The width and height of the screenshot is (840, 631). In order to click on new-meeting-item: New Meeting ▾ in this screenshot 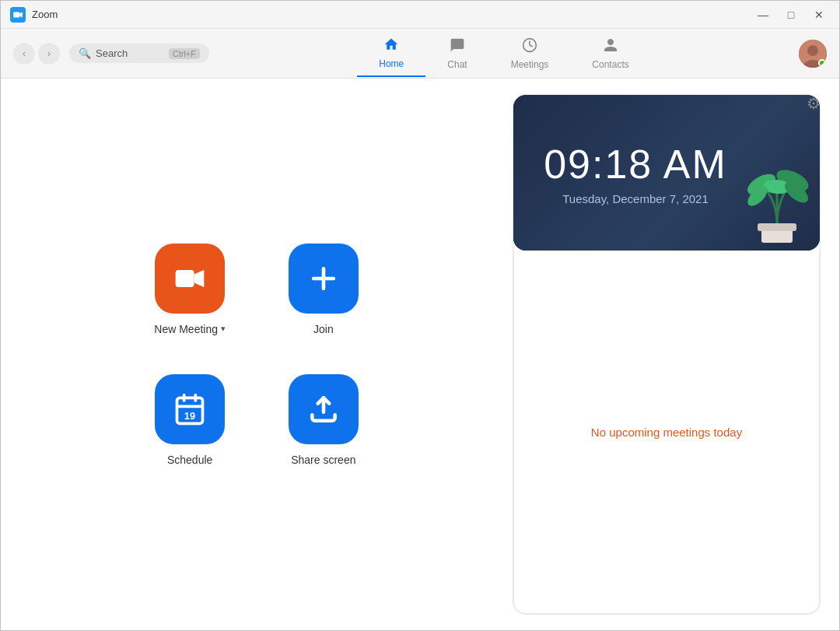, I will do `click(190, 289)`.